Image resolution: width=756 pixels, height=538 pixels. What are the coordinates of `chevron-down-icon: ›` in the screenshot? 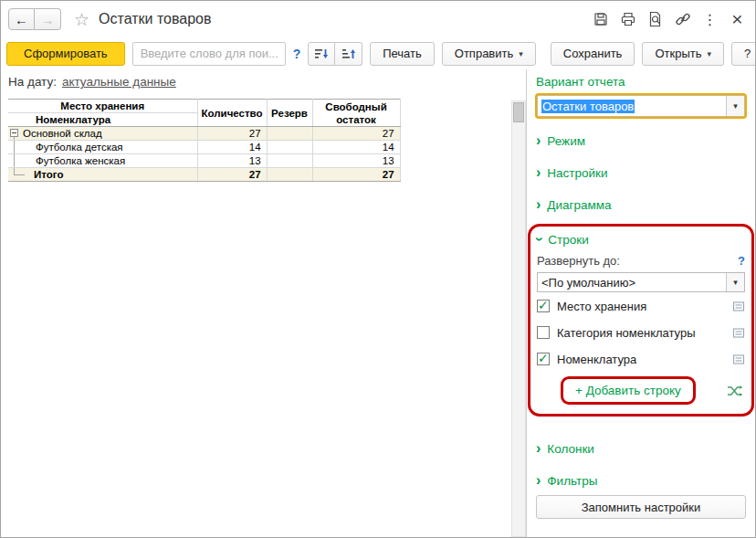 It's located at (540, 239).